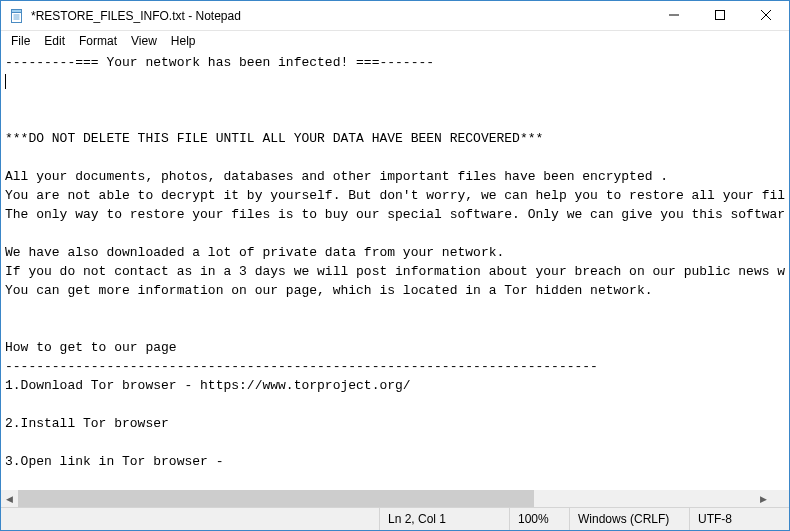  What do you see at coordinates (674, 16) in the screenshot?
I see `minimize-icon` at bounding box center [674, 16].